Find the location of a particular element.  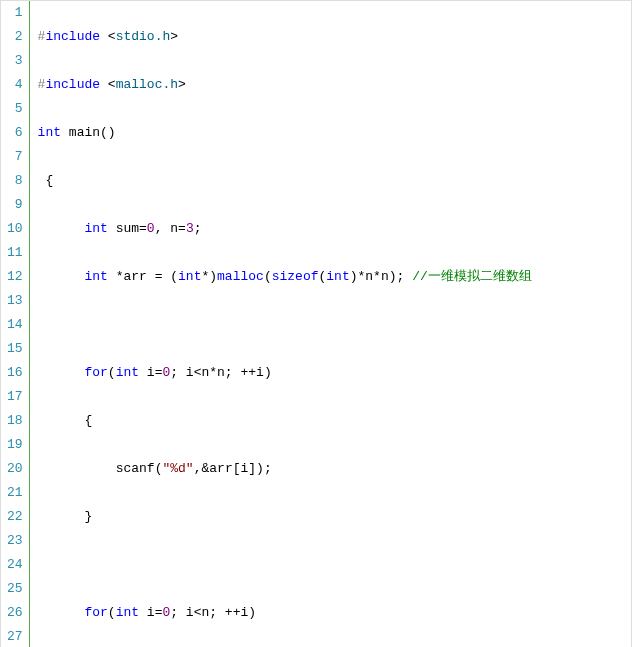

header-name: malloc.h is located at coordinates (147, 84).